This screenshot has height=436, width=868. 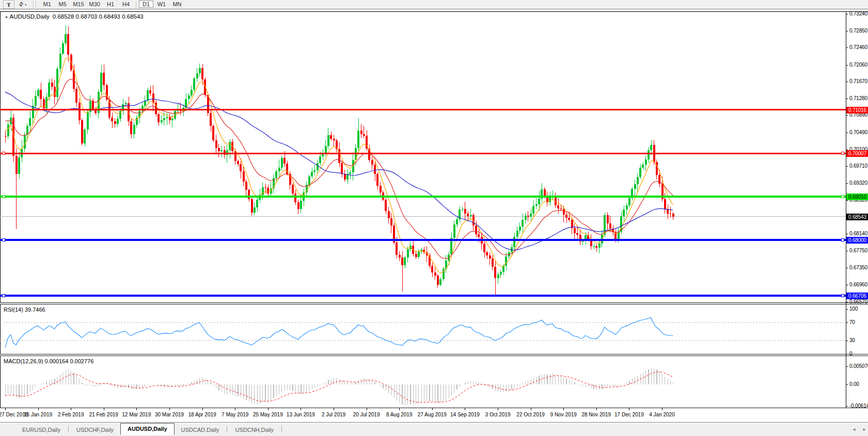 I want to click on rsi-tick-label: 100, so click(x=854, y=309).